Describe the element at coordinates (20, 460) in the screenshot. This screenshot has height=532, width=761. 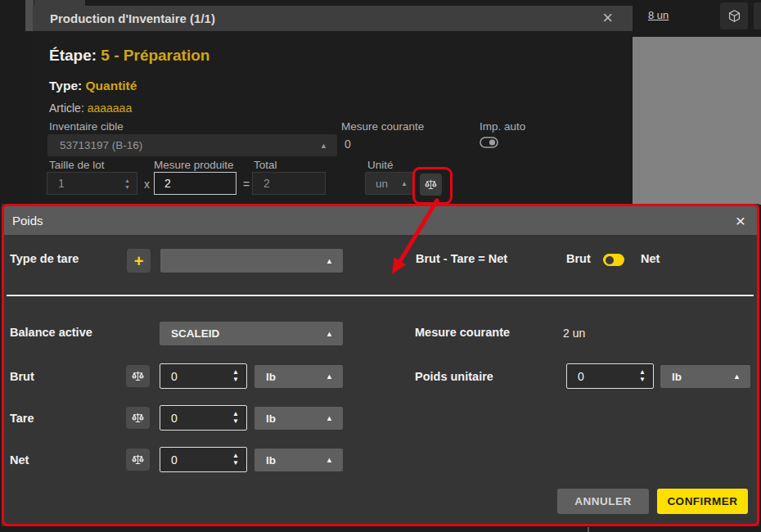
I see `net-label: Net` at that location.